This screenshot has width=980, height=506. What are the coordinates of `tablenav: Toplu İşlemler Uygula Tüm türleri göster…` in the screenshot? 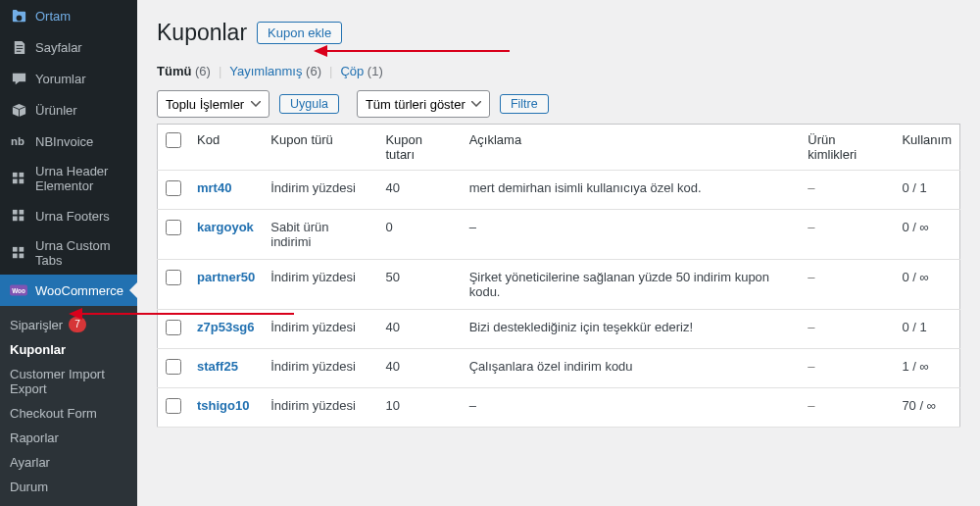 It's located at (559, 104).